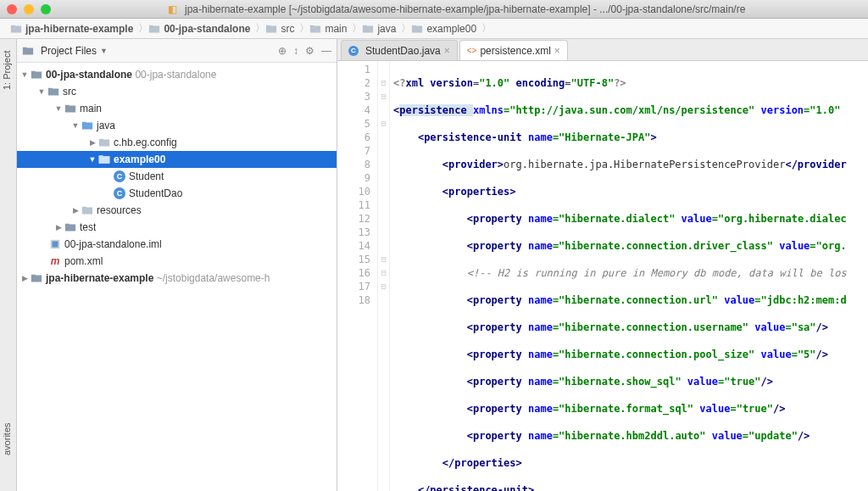 This screenshot has height=491, width=868. What do you see at coordinates (326, 51) in the screenshot?
I see `hide-icon: —` at bounding box center [326, 51].